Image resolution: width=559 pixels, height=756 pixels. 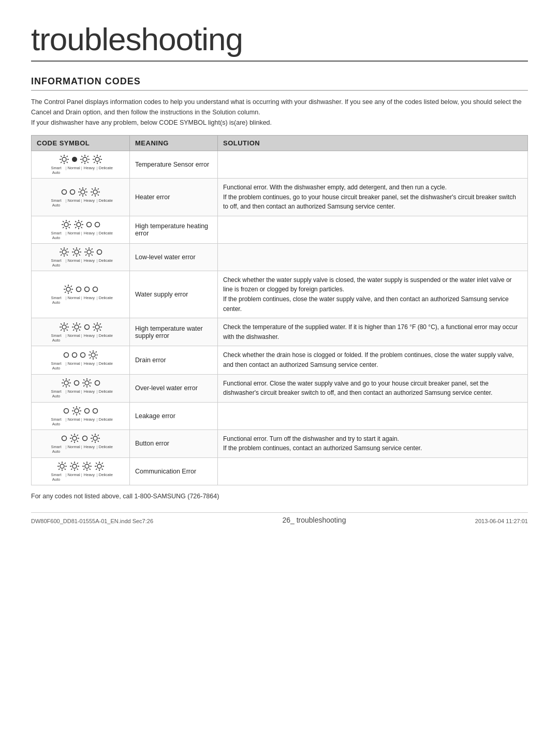 What do you see at coordinates (92, 521) in the screenshot?
I see `doc-info: DW80F600_DD81-01555A-01_EN.indd Sec7:26` at bounding box center [92, 521].